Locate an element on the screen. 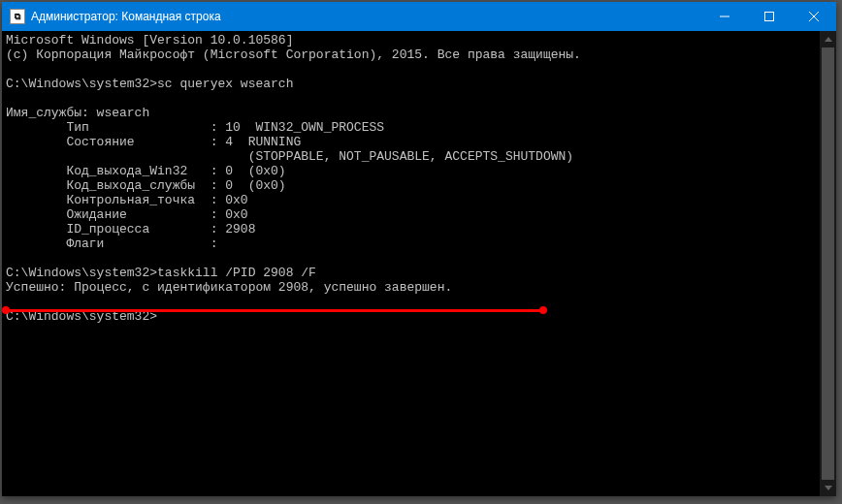 Image resolution: width=842 pixels, height=504 pixels. highlight-underline is located at coordinates (275, 310).